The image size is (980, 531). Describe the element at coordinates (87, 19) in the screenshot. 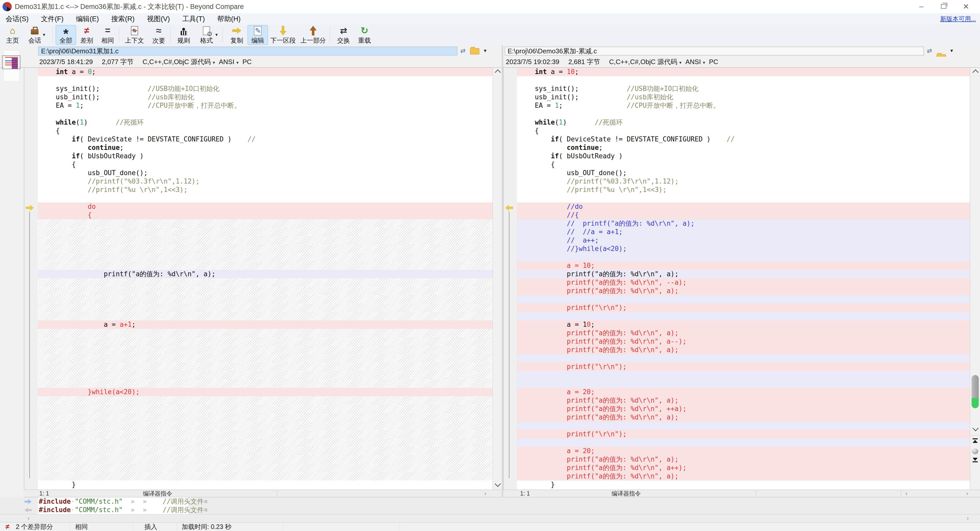

I see `menu-edit: 编辑(E)` at that location.